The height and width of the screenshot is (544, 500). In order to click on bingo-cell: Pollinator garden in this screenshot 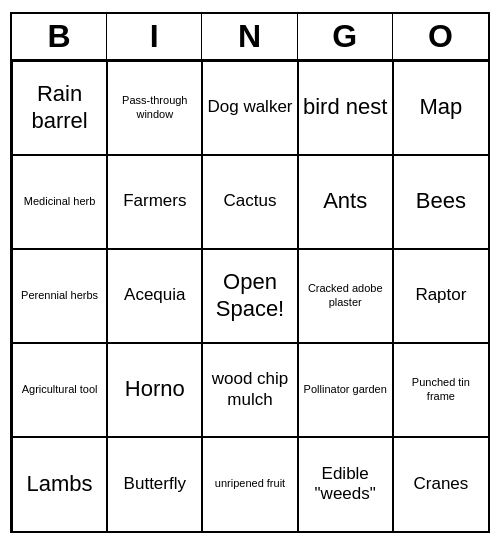, I will do `click(346, 390)`.